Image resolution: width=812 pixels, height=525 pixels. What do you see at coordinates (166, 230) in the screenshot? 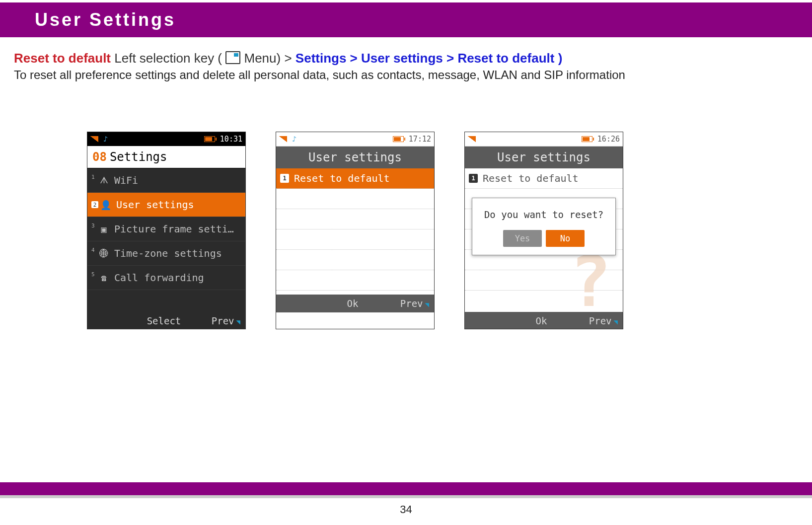
I see `screen-settings-list: ♪ 10:31 08 Settings 1 ᗑ WiFi 2 👤 User se…` at bounding box center [166, 230].